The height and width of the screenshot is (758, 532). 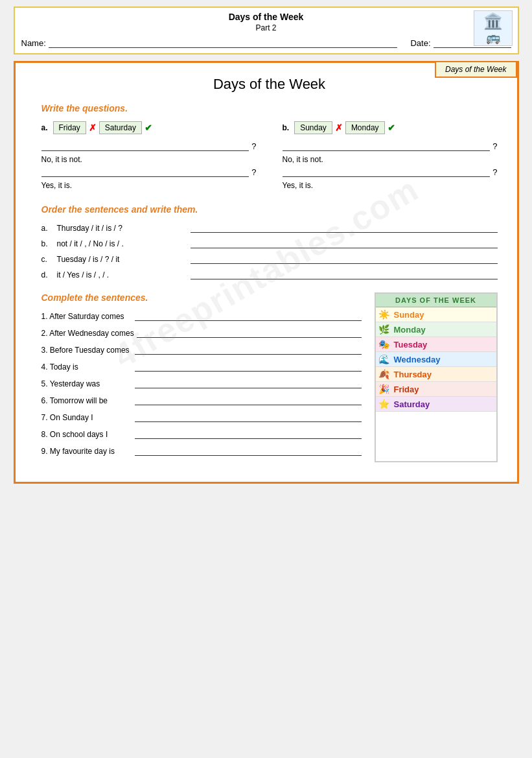 What do you see at coordinates (149, 160) in the screenshot?
I see `response-a1: No, it is not.` at bounding box center [149, 160].